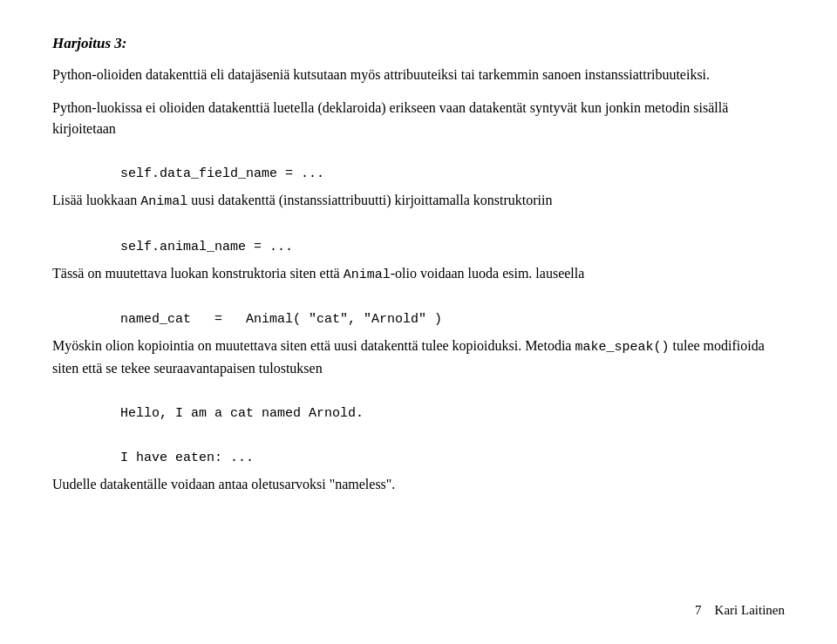 This screenshot has height=644, width=837. Describe the element at coordinates (418, 275) in the screenshot. I see `paragraph-4: Tässä on muutettava luokan konstruktoria…` at that location.